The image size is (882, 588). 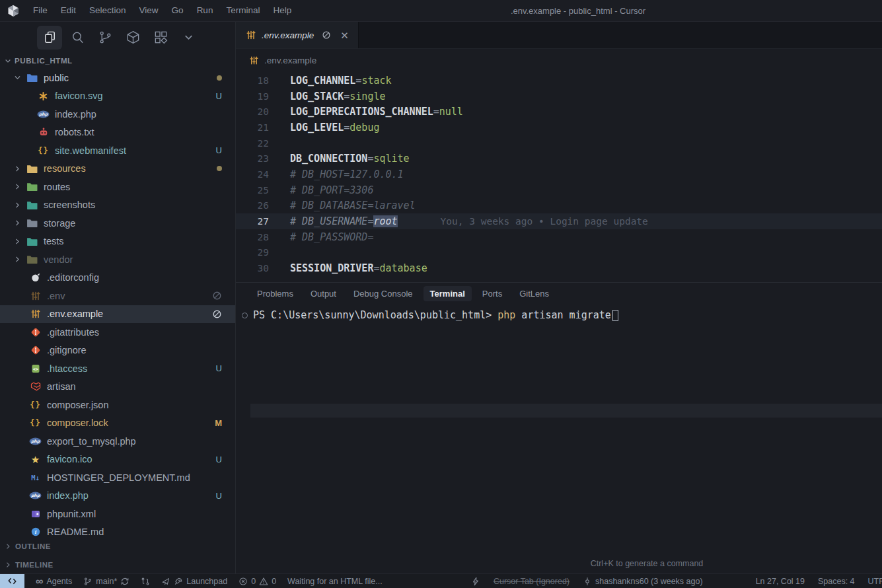 I want to click on tree-item-editorconfig: .editorconfig, so click(x=118, y=278).